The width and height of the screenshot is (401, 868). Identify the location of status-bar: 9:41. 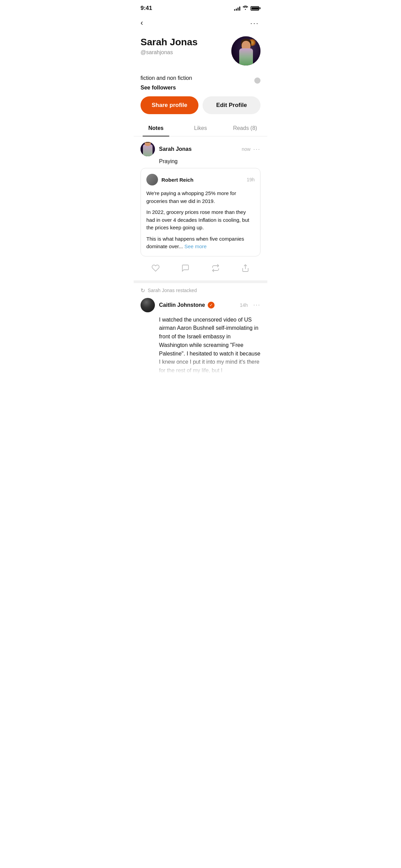
(200, 7).